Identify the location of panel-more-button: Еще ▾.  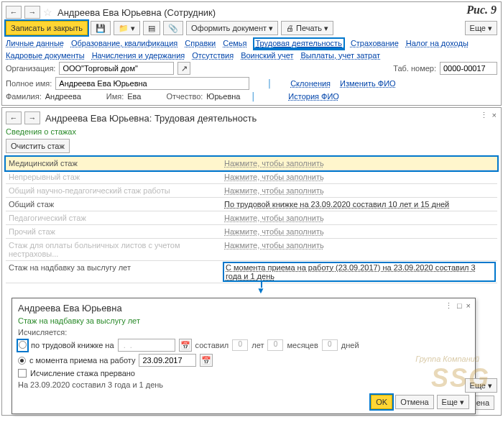
(481, 385).